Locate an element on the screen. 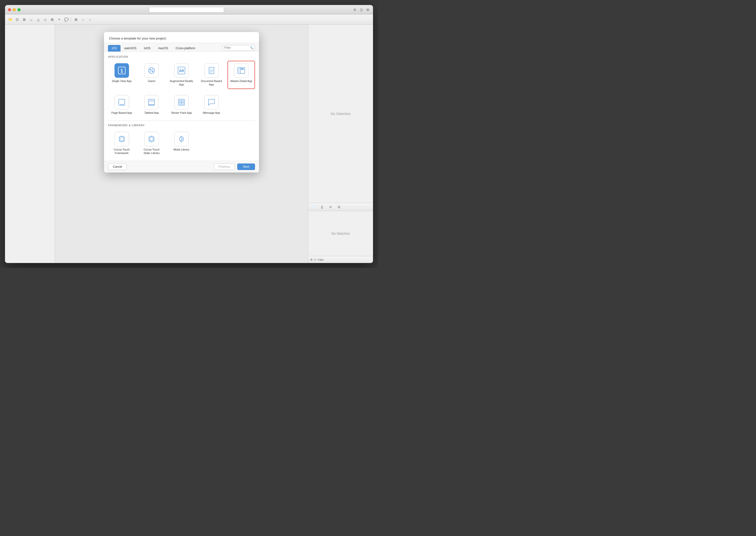  dialog-title: Choose a template for your new project: is located at coordinates (181, 38).